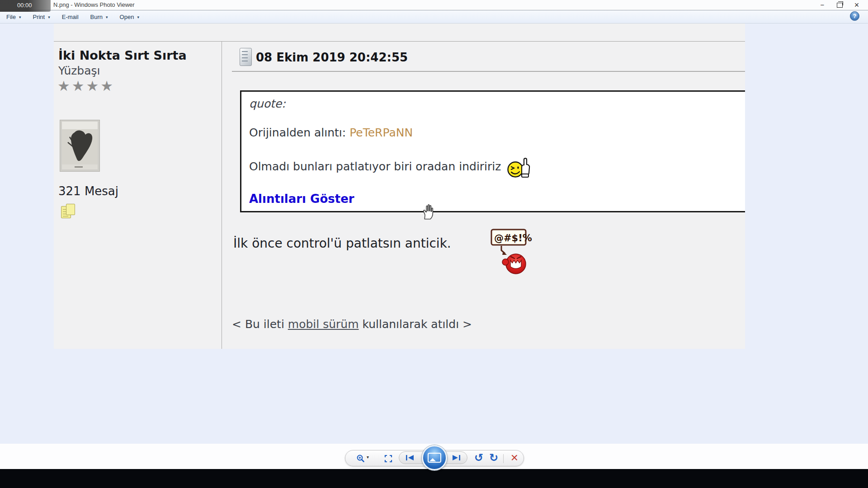  Describe the element at coordinates (97, 17) in the screenshot. I see `menu-burn-label: Burn` at that location.